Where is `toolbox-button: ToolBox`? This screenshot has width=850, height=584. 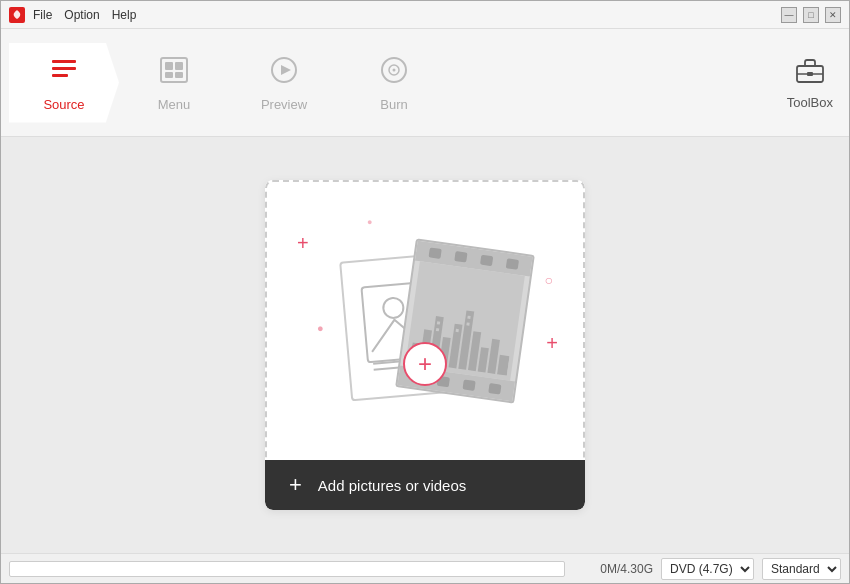
toolbox-button: ToolBox is located at coordinates (810, 83).